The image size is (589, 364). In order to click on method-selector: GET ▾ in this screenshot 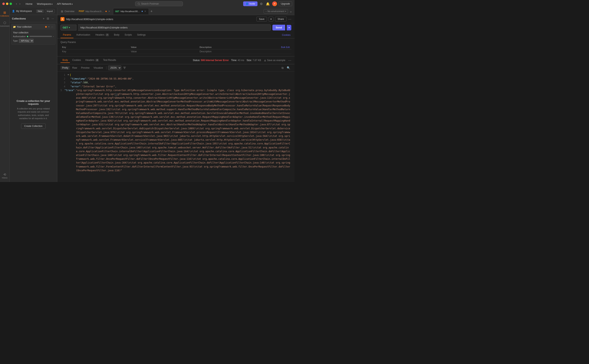, I will do `click(68, 27)`.